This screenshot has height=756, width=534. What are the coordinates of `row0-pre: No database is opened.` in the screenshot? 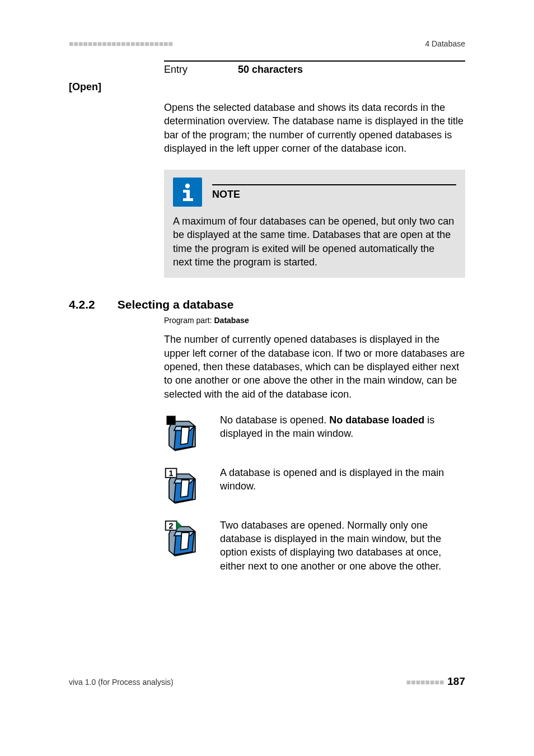 It's located at (274, 420).